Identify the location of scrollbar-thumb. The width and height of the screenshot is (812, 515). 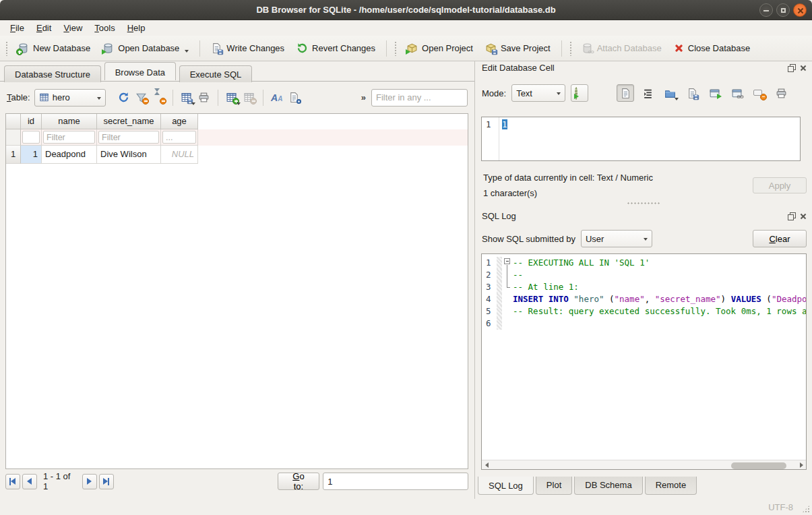
(759, 466).